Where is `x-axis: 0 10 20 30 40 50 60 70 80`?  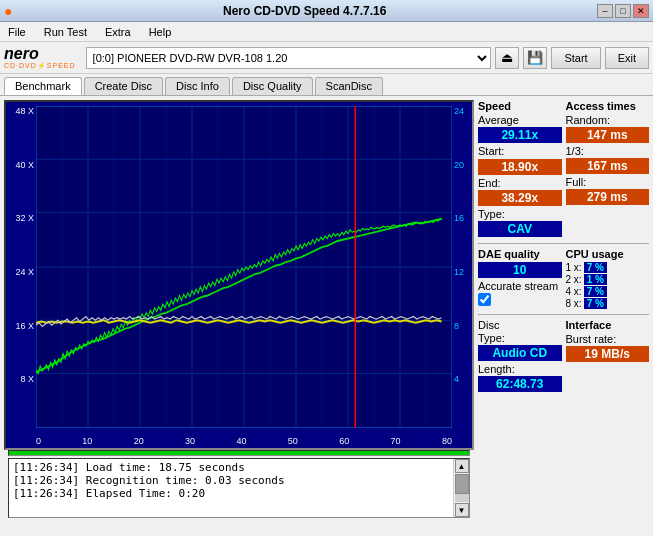 x-axis: 0 10 20 30 40 50 60 70 80 is located at coordinates (244, 441).